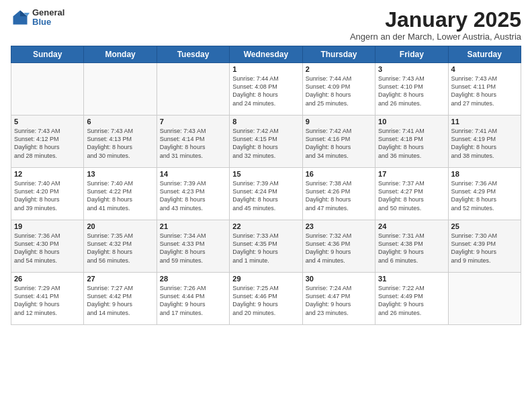 Image resolution: width=532 pixels, height=411 pixels. What do you see at coordinates (193, 122) in the screenshot?
I see `day-number: 7` at bounding box center [193, 122].